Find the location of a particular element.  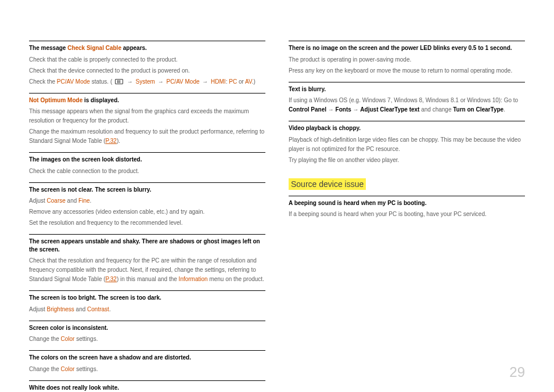

trouble-section: Video playback is choppy.Playback of hig… is located at coordinates (406, 146).